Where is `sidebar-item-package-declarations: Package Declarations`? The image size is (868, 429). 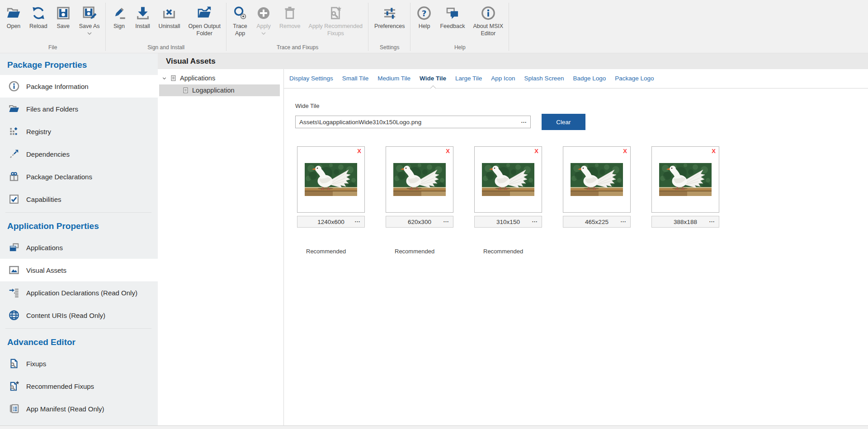
sidebar-item-package-declarations: Package Declarations is located at coordinates (79, 177).